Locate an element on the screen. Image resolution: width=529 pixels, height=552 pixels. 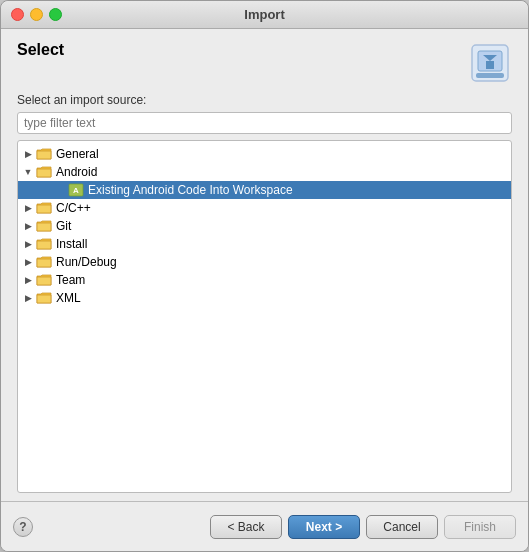
filter-input is located at coordinates (264, 123).